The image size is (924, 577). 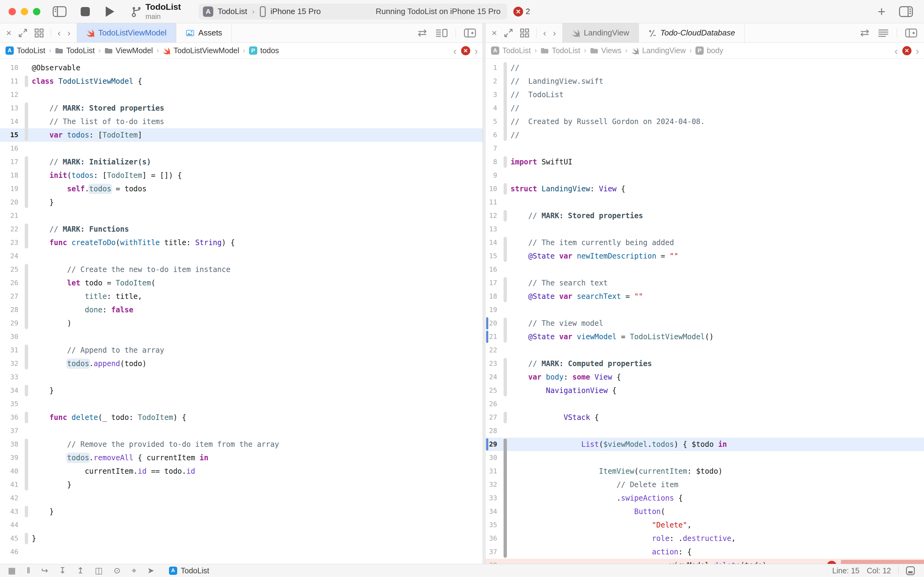 I want to click on close-window-button, so click(x=12, y=11).